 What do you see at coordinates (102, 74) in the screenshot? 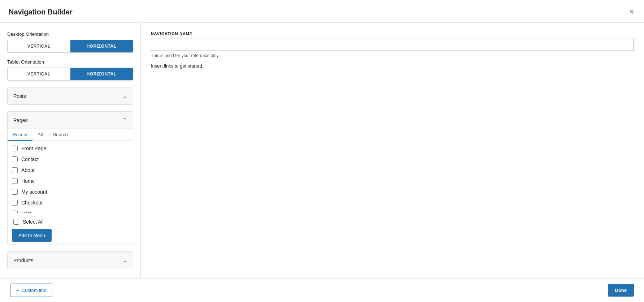
I see `tablet-horizontal-button: HORIZONTAL` at bounding box center [102, 74].